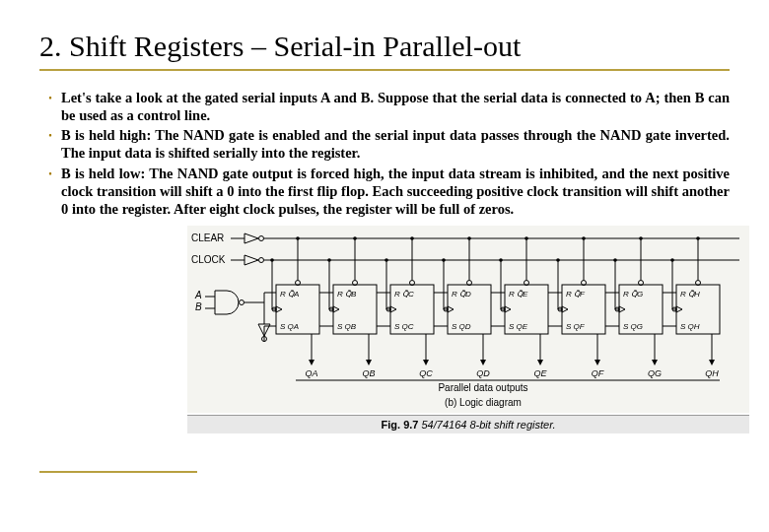 The width and height of the screenshot is (769, 532). Describe the element at coordinates (384, 191) in the screenshot. I see `bullet-item: • B is held low: The NAND gate output is…` at that location.